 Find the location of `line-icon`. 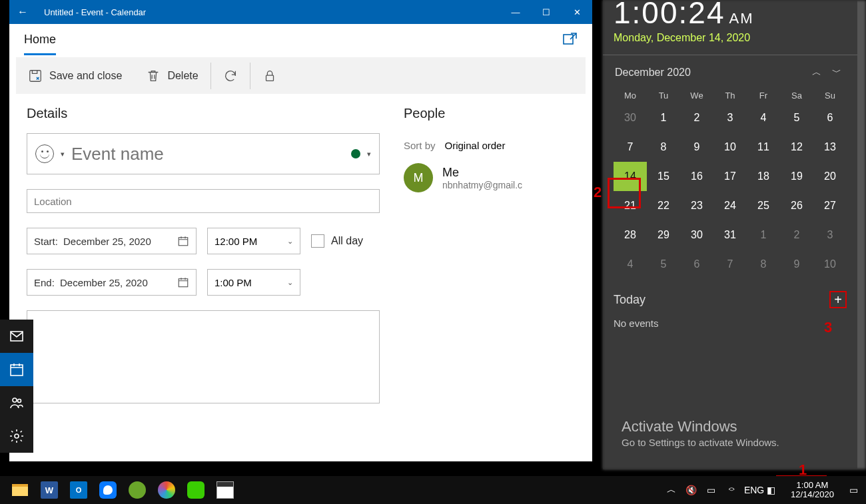

line-icon is located at coordinates (196, 490).